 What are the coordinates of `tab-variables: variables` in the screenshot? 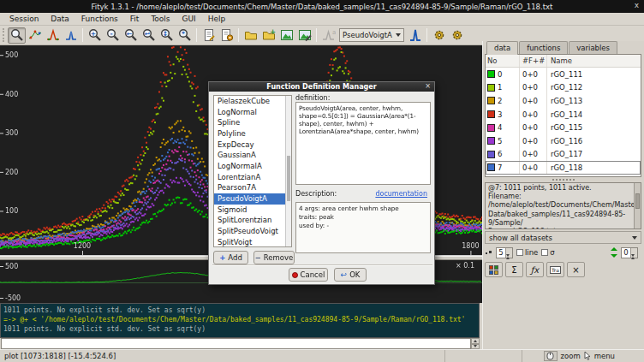 It's located at (593, 48).